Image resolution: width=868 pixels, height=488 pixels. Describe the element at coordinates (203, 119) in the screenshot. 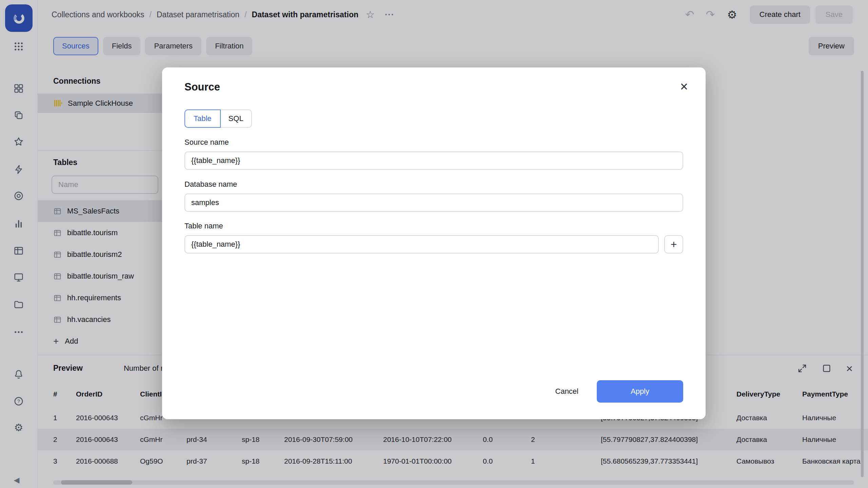

I see `mode-table-button: Table` at that location.